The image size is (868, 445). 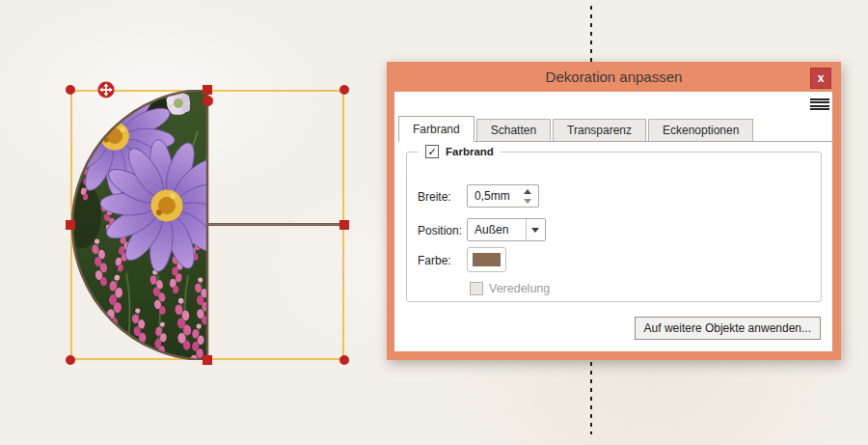 I want to click on position-dropdown: Außen, so click(x=506, y=230).